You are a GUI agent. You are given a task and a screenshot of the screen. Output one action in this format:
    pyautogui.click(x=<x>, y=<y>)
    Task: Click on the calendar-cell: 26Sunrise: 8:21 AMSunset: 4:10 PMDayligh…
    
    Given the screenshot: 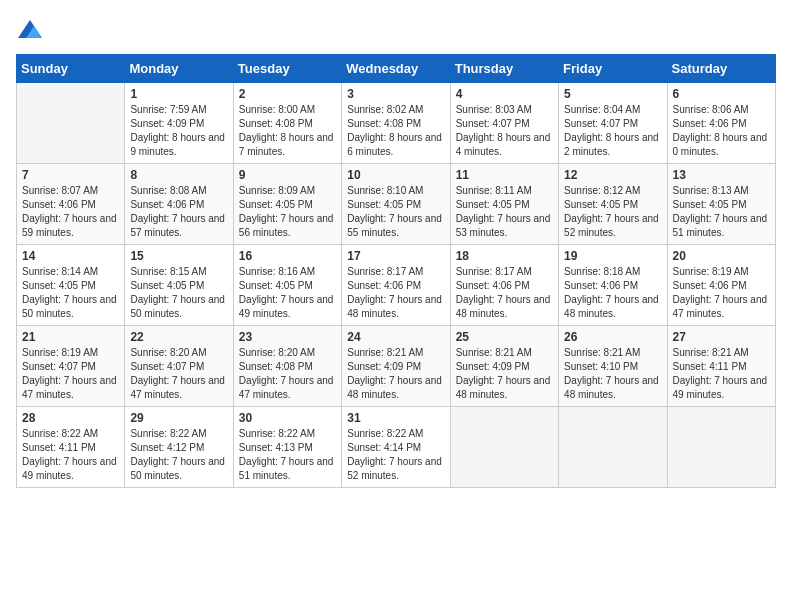 What is the action you would take?
    pyautogui.click(x=613, y=366)
    